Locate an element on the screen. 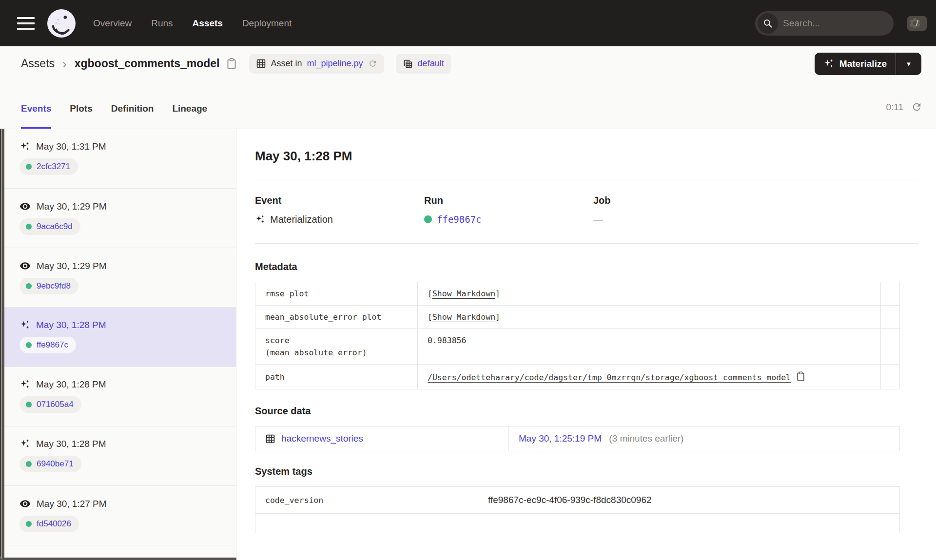 Image resolution: width=936 pixels, height=560 pixels. event-list-item: May 30, 1:28 PM 6940be71 is located at coordinates (118, 456).